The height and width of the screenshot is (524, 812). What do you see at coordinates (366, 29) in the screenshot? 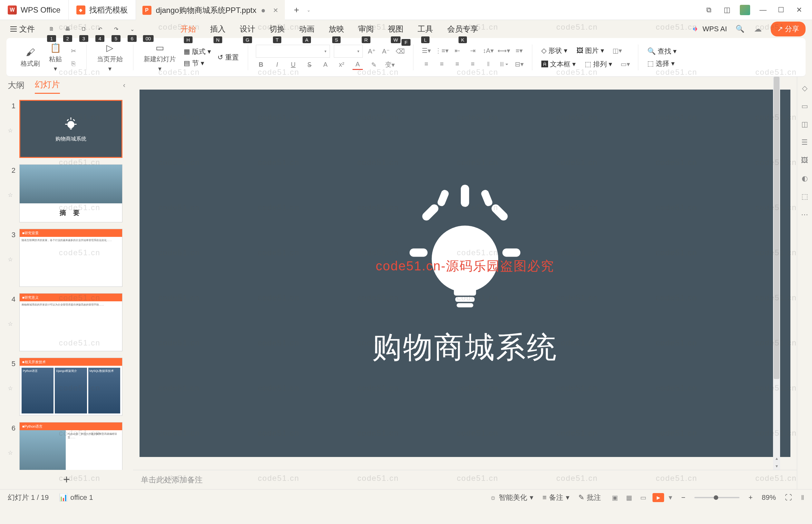
I see `tab-review: 审阅R` at bounding box center [366, 29].